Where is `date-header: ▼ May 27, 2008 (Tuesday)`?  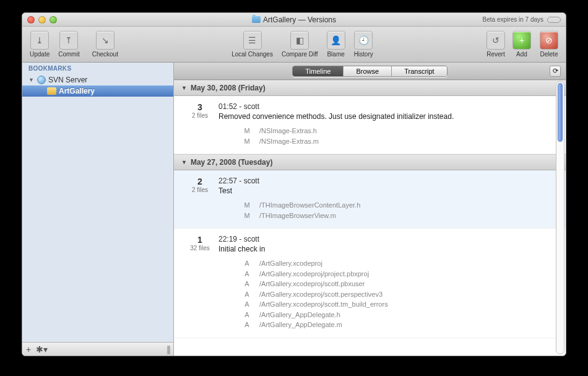
date-header: ▼ May 27, 2008 (Tuesday) is located at coordinates (370, 162).